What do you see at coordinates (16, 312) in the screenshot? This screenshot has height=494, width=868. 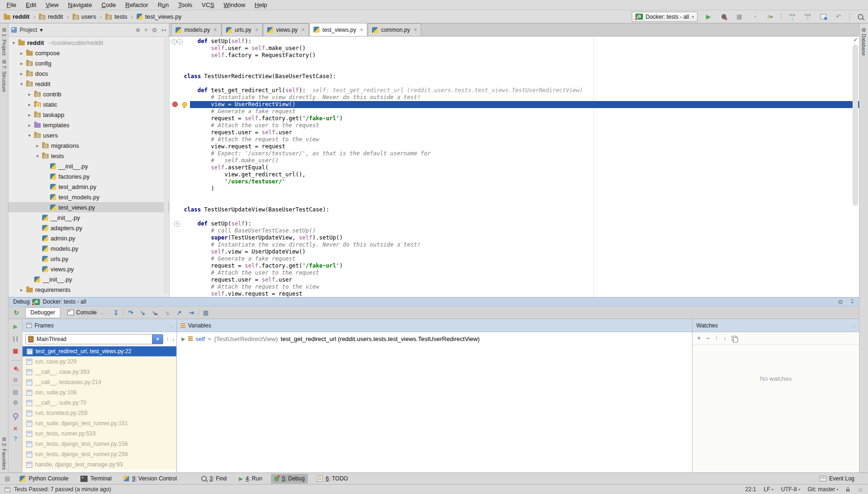 I see `rerun-button` at bounding box center [16, 312].